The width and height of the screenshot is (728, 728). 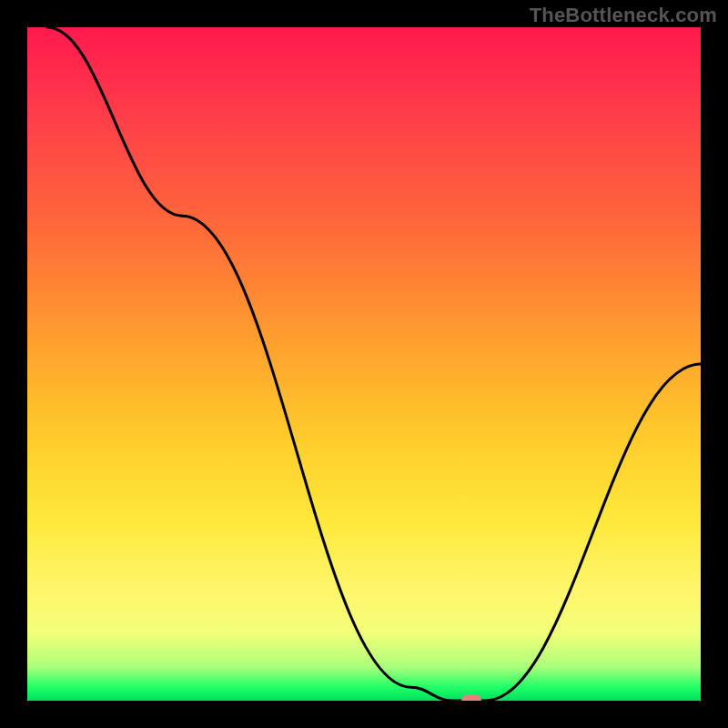 I want to click on optimal-marker, so click(x=471, y=697).